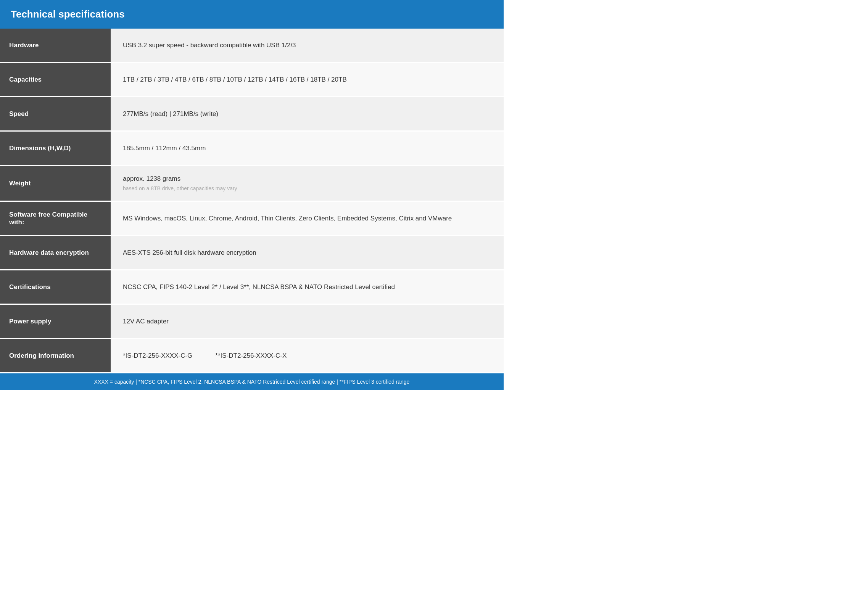 The image size is (868, 590). Describe the element at coordinates (307, 114) in the screenshot. I see `value-speed: 277MB/s (read) | 271MB/s (write)` at that location.